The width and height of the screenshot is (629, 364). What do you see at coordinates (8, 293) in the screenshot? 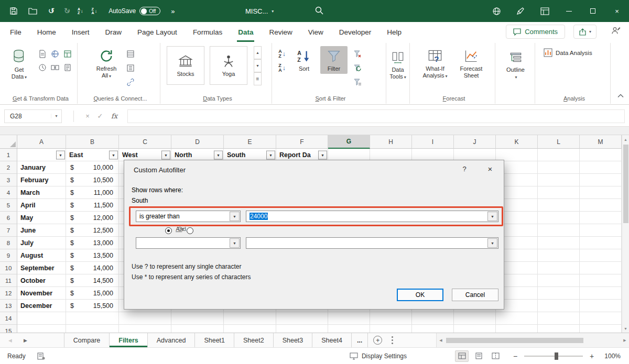
I see `row-header-12: 12` at bounding box center [8, 293].